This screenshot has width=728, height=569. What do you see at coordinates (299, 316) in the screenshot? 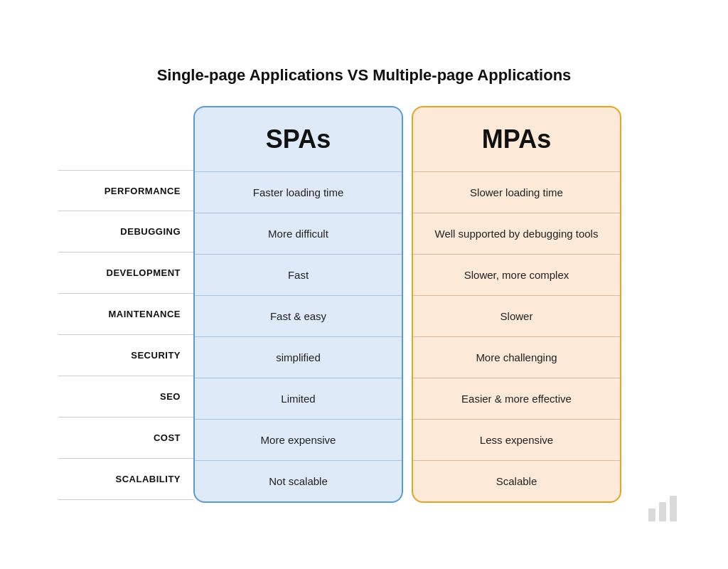
I see `spa-maintenance: Fast & easy` at bounding box center [299, 316].